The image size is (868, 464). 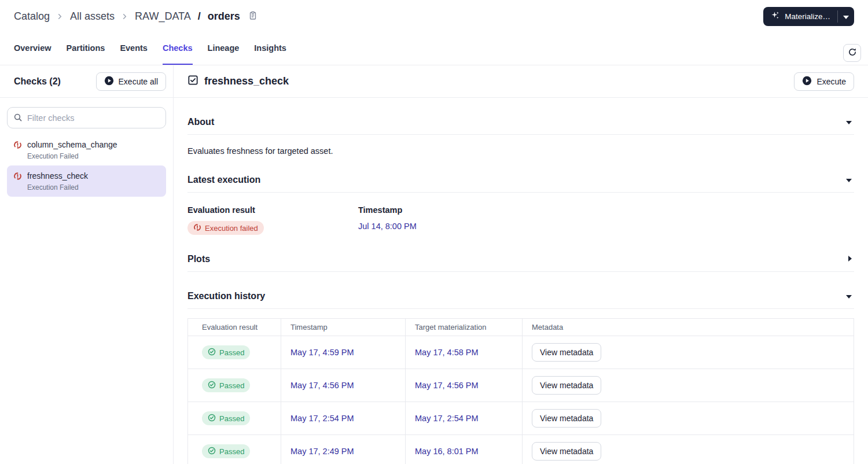 What do you see at coordinates (447, 352) in the screenshot?
I see `target-materialization-link: May 17, 4:58 PM` at bounding box center [447, 352].